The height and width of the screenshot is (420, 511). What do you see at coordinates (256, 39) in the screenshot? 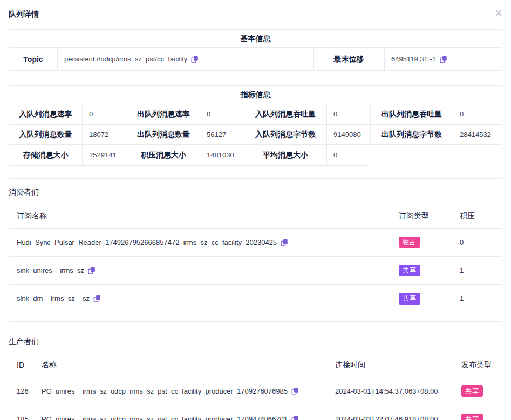
I see `basic-info-header: 基本信息` at bounding box center [256, 39].